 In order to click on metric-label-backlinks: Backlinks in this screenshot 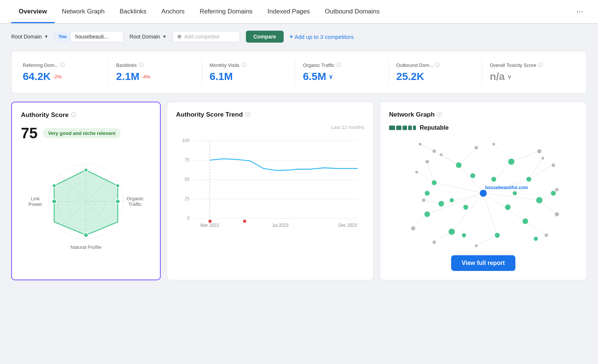, I will do `click(126, 65)`.